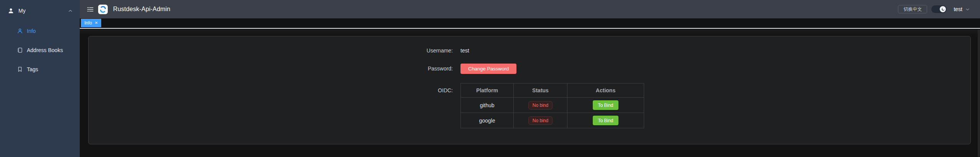  I want to click on user-icon, so click(20, 31).